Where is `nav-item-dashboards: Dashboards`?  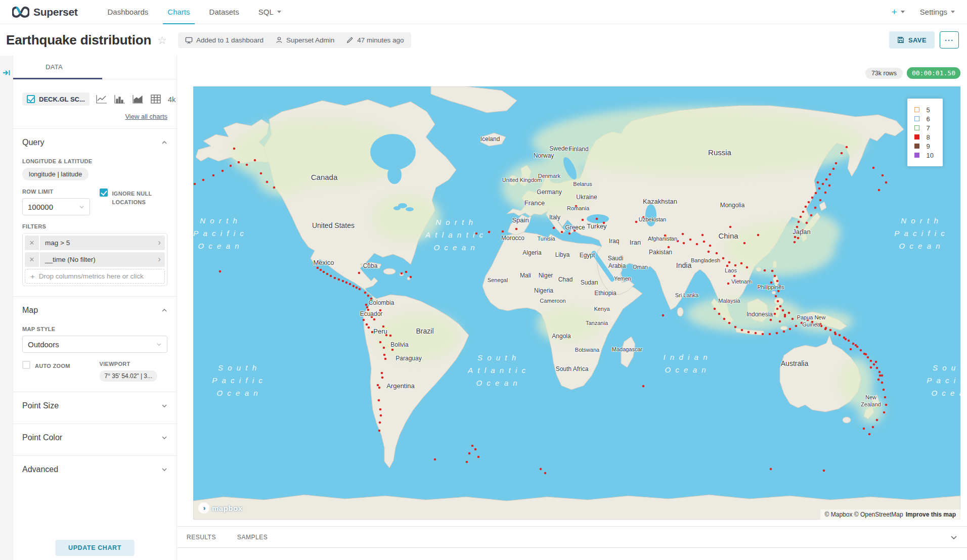
nav-item-dashboards: Dashboards is located at coordinates (127, 12).